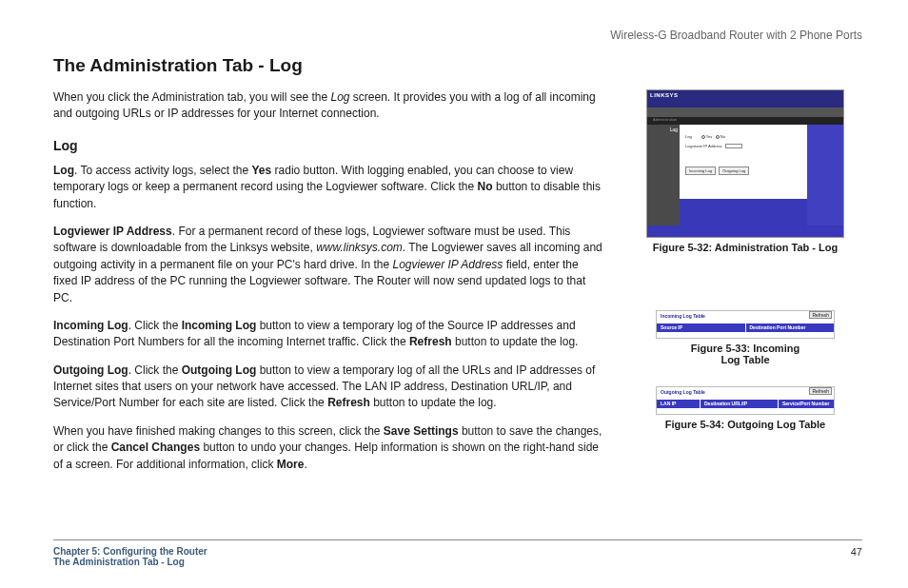 The height and width of the screenshot is (588, 908). What do you see at coordinates (329, 335) in the screenshot?
I see `paragraph-incoming-log: Incoming Log. Click the Incoming Log but…` at bounding box center [329, 335].